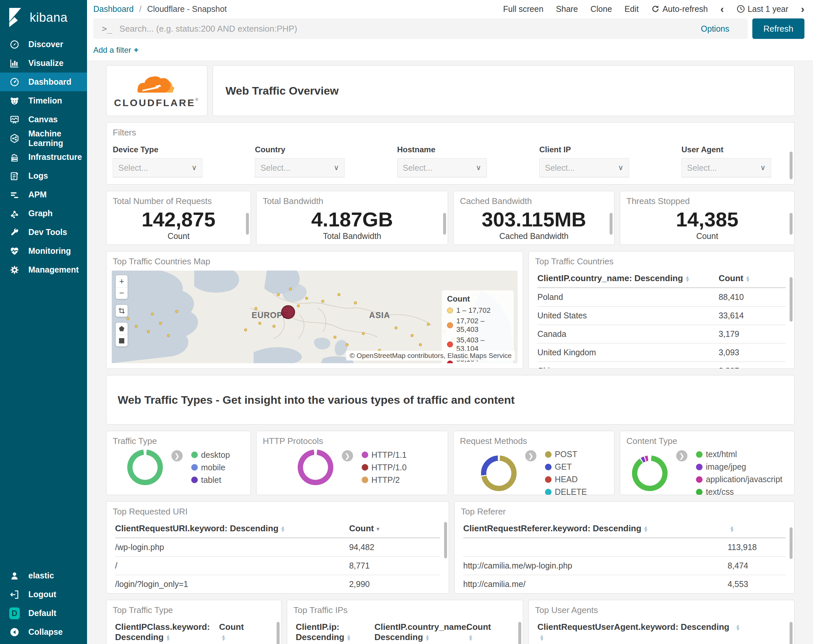  Describe the element at coordinates (739, 454) in the screenshot. I see `legend-item: text/html` at that location.